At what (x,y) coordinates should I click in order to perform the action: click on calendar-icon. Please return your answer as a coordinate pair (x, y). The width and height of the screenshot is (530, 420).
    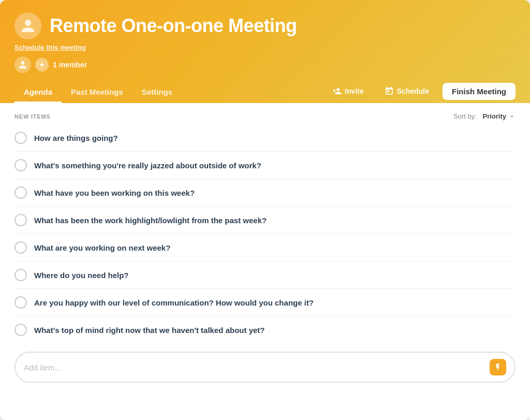
    Looking at the image, I should click on (389, 91).